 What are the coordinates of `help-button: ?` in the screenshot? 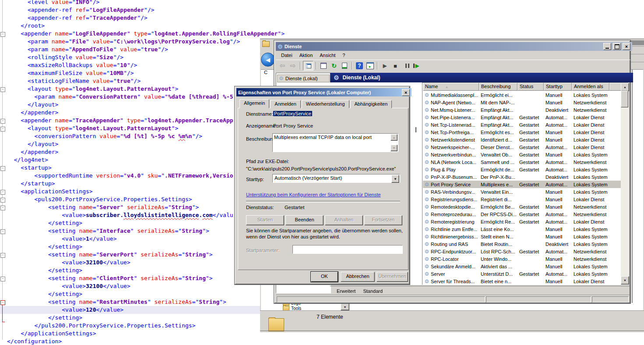 It's located at (359, 66).